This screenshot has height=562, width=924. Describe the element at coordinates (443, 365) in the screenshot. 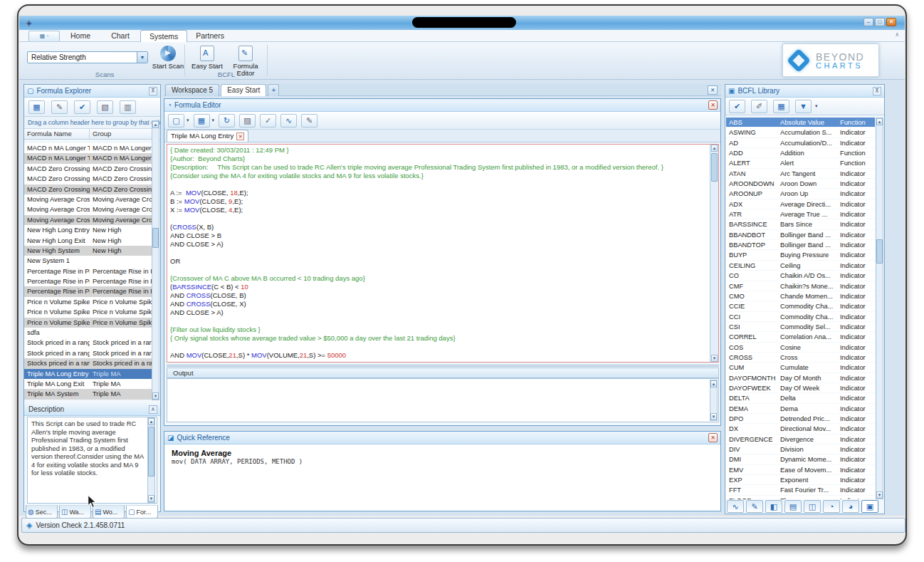

I see `splitter-handle` at that location.